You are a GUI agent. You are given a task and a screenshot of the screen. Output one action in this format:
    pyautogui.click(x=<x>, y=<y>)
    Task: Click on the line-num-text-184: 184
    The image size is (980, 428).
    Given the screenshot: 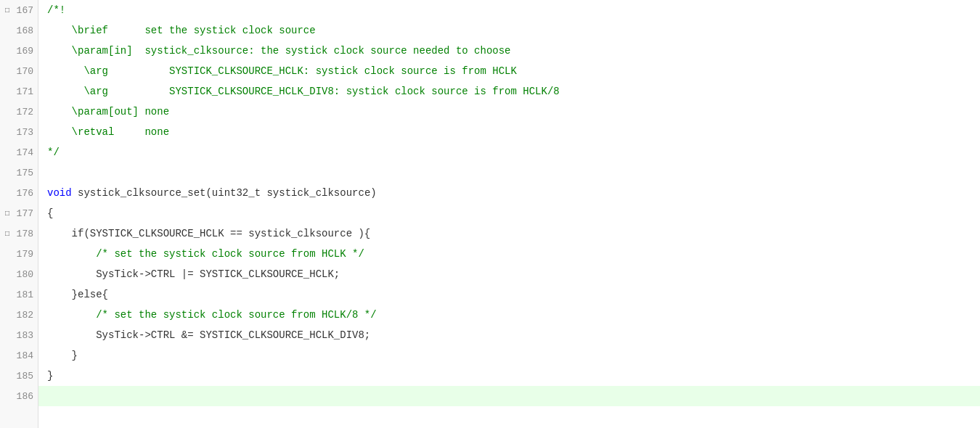 What is the action you would take?
    pyautogui.click(x=23, y=355)
    